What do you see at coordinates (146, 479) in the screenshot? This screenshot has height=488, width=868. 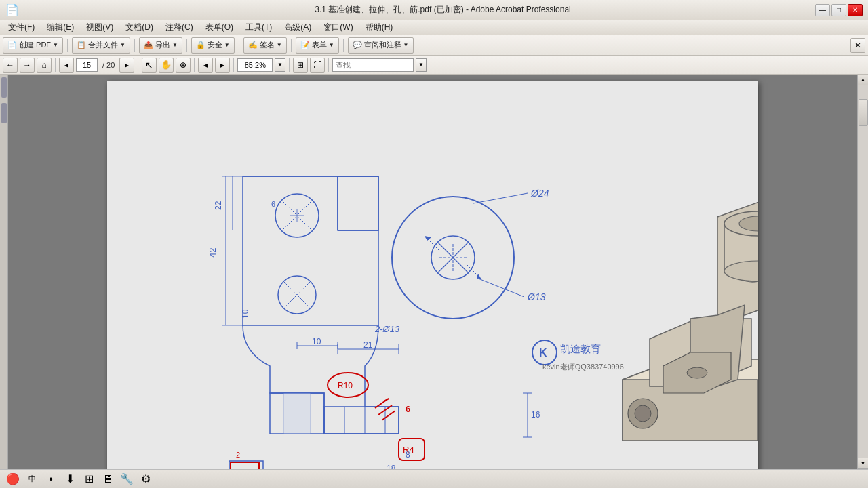 I see `taskbar-icon-8: ⚙` at bounding box center [146, 479].